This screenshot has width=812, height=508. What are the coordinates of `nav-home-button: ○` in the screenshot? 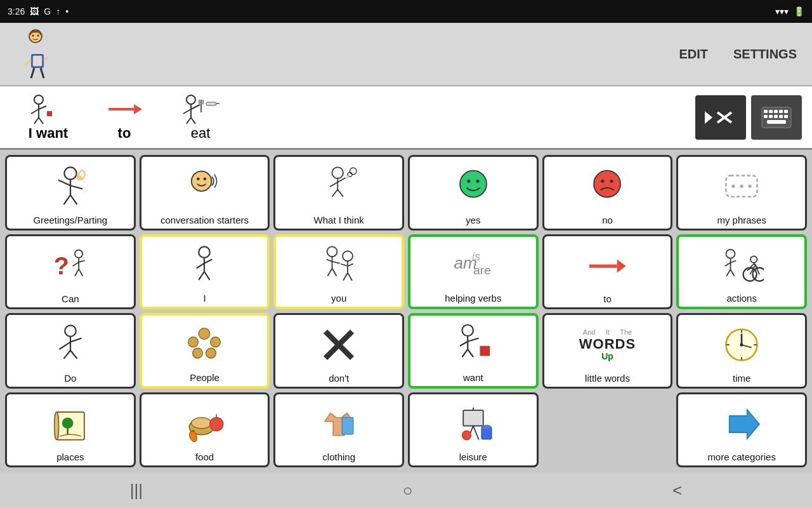 It's located at (408, 490).